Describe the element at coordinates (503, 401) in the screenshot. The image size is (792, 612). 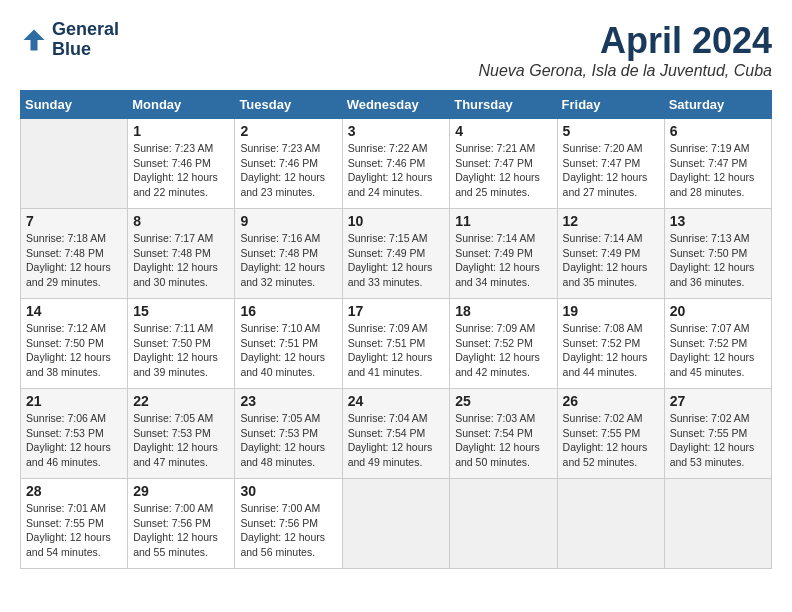
I see `day-number: 25` at that location.